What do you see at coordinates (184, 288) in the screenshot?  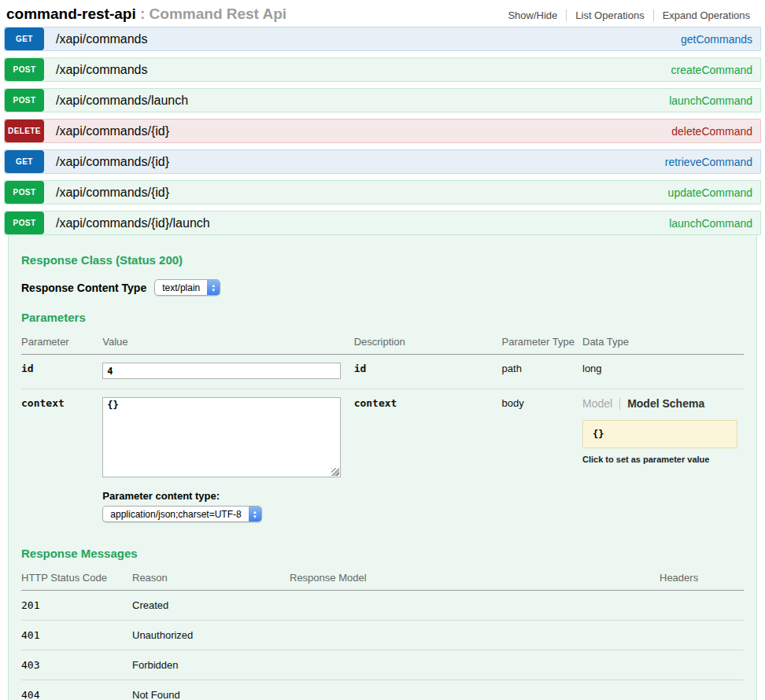 I see `response-content-type-value: text/plain` at bounding box center [184, 288].